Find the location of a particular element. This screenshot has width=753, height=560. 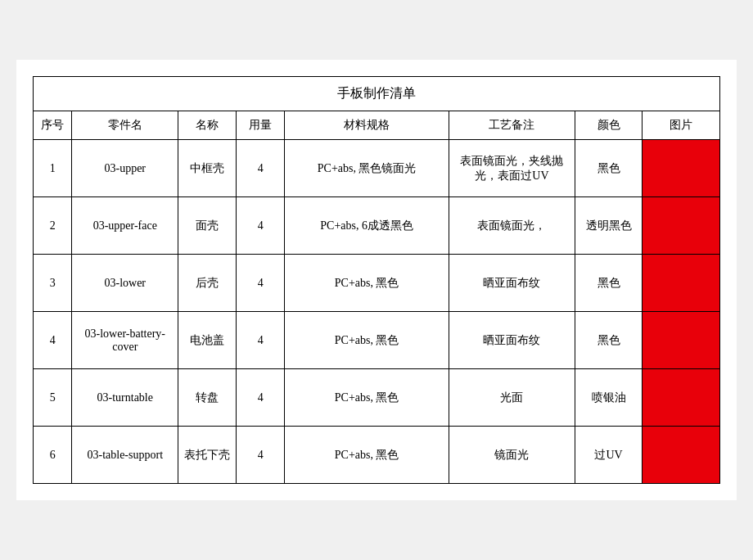

cell-part: 03-lower-battery-cover is located at coordinates (125, 341).